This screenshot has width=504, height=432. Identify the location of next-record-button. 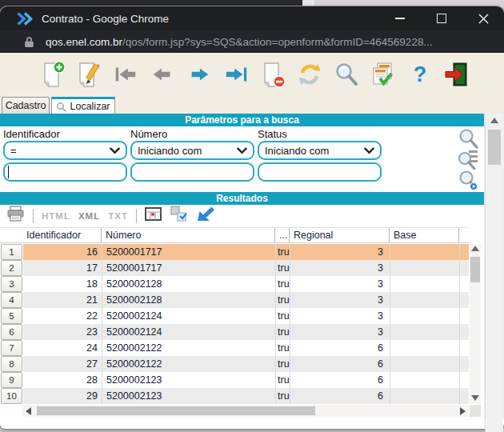
(199, 74).